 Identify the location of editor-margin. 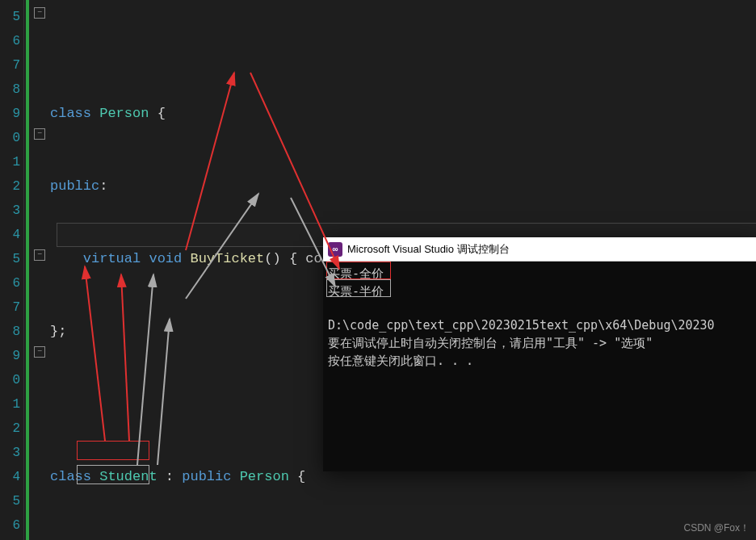
(28, 270).